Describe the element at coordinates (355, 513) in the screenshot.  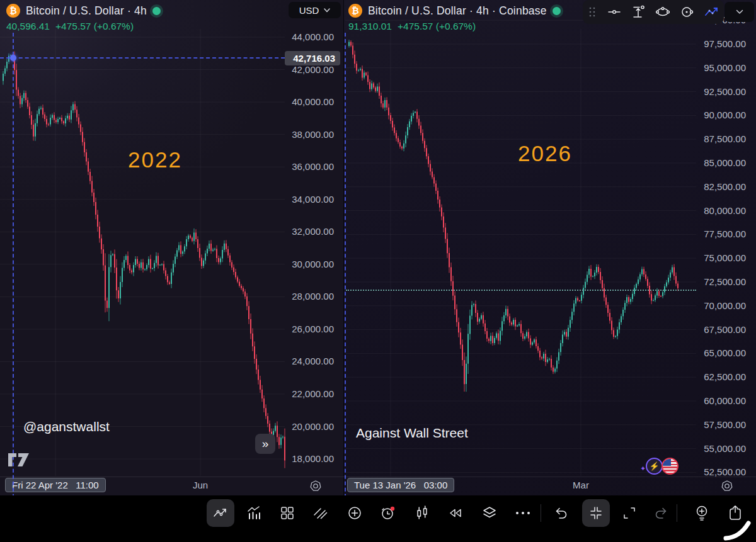
I see `add-button` at that location.